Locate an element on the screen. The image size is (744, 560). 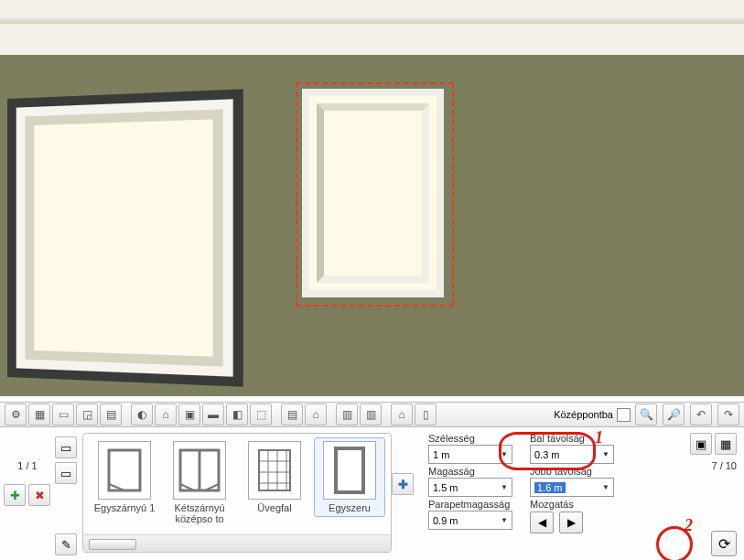
add-gallery-button: ✚ is located at coordinates (403, 484).